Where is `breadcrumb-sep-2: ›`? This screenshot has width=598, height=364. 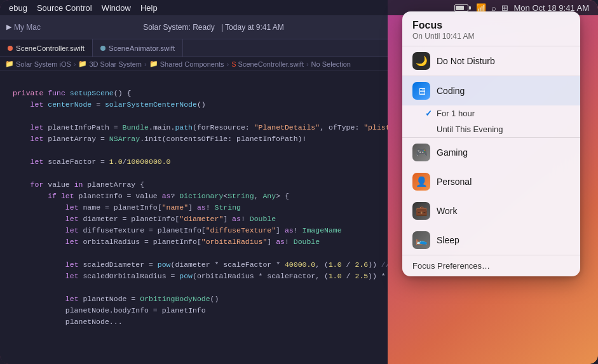
breadcrumb-sep-2: › is located at coordinates (228, 64).